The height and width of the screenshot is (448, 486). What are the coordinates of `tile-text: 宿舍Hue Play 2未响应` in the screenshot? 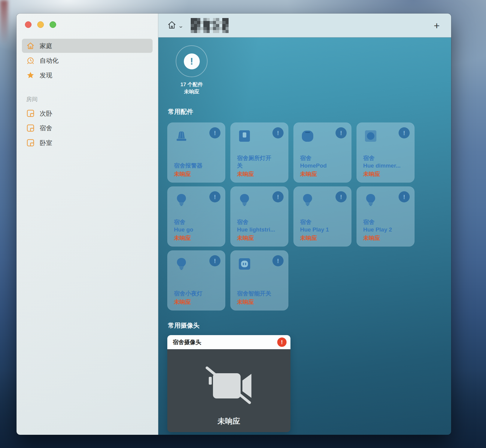 It's located at (387, 230).